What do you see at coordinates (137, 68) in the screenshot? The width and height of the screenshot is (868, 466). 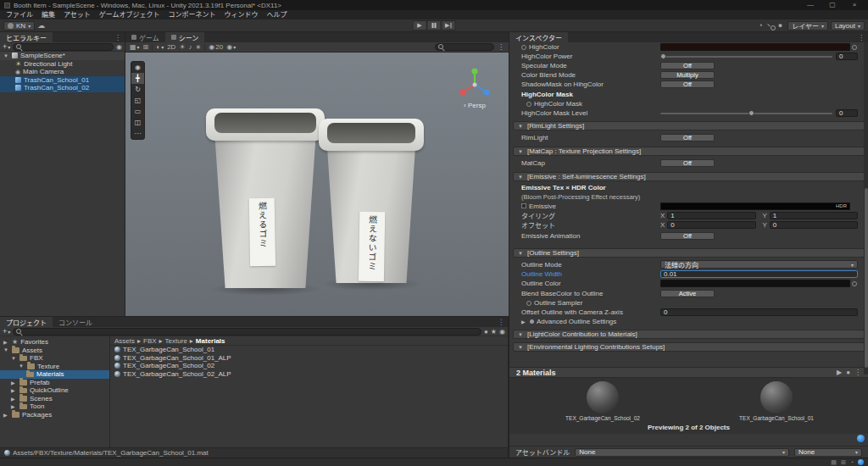 I see `view-tool-button: ◉` at bounding box center [137, 68].